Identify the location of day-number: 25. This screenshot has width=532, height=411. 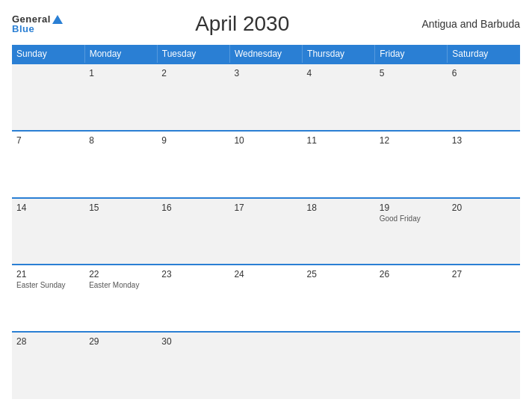
(339, 274).